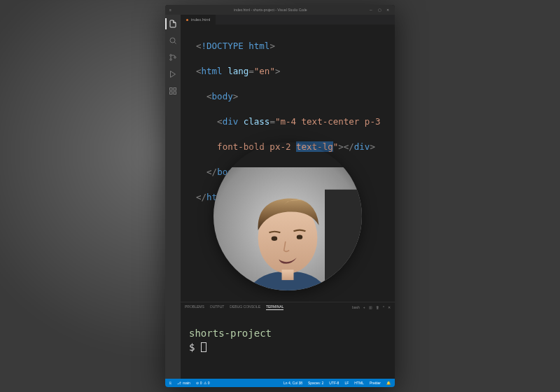 The image size is (560, 392). Describe the element at coordinates (389, 307) in the screenshot. I see `close-panel-icon: ✕` at that location.